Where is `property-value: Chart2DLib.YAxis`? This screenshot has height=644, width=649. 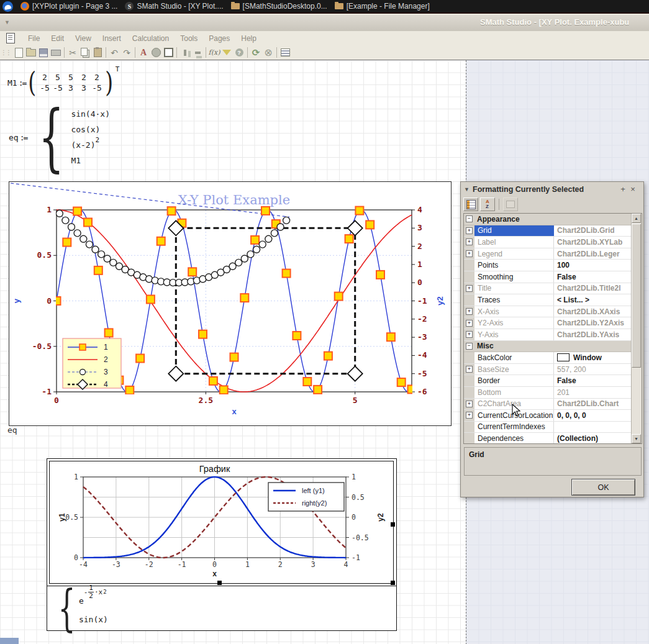
property-value: Chart2DLib.YAxis is located at coordinates (593, 335).